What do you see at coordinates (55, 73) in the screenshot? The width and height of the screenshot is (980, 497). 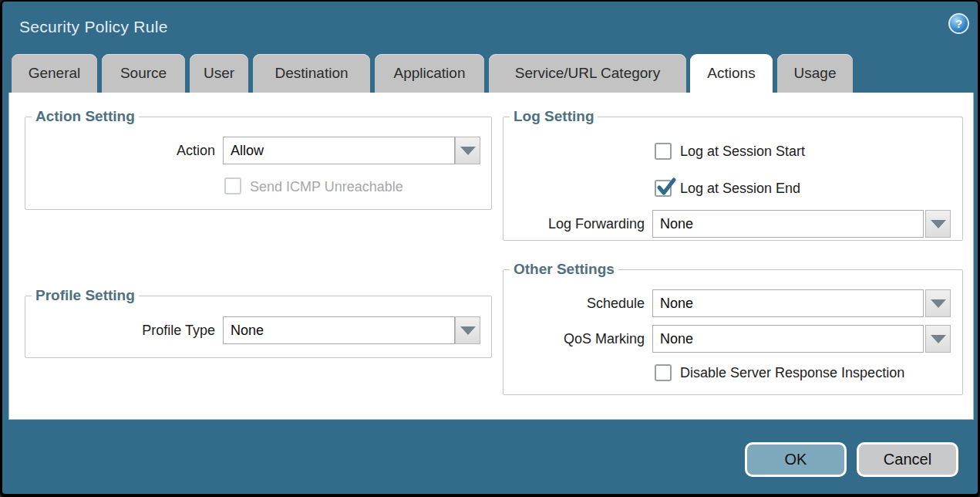 I see `tab-label: General` at bounding box center [55, 73].